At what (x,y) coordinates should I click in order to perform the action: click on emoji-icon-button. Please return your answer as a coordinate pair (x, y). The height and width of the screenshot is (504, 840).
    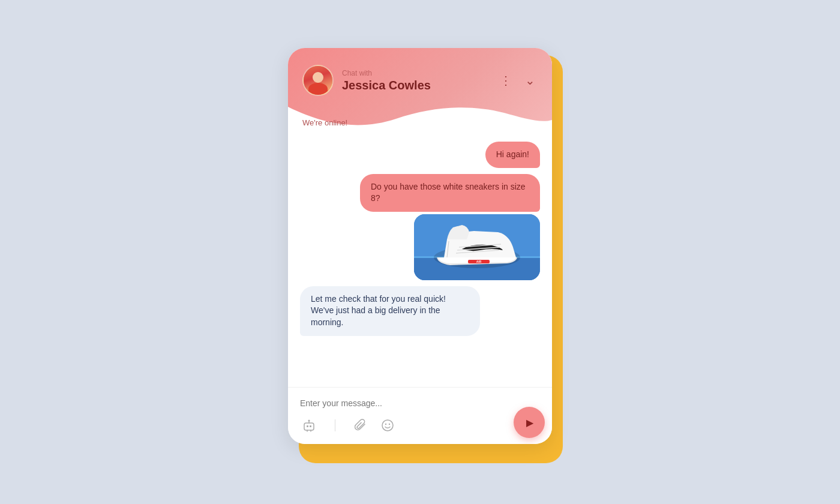
    Looking at the image, I should click on (388, 425).